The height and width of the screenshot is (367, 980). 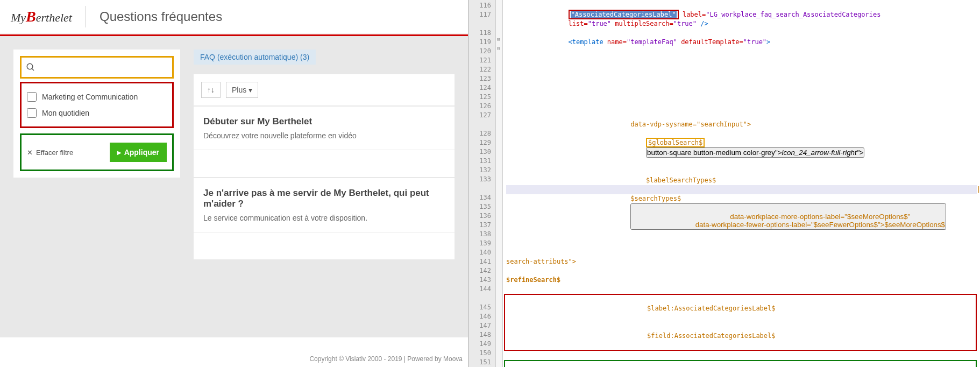 What do you see at coordinates (119, 152) in the screenshot?
I see `arrow-right-icon: ▸` at bounding box center [119, 152].